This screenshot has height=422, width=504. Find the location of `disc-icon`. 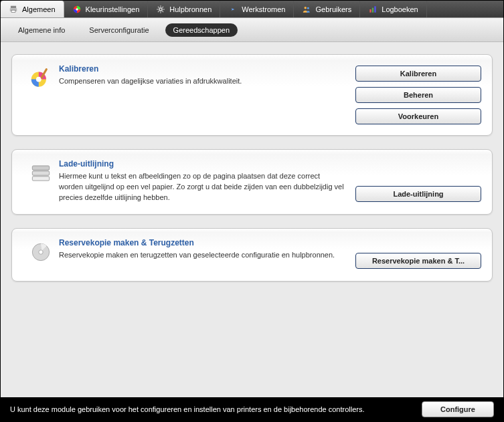

disc-icon is located at coordinates (41, 254).